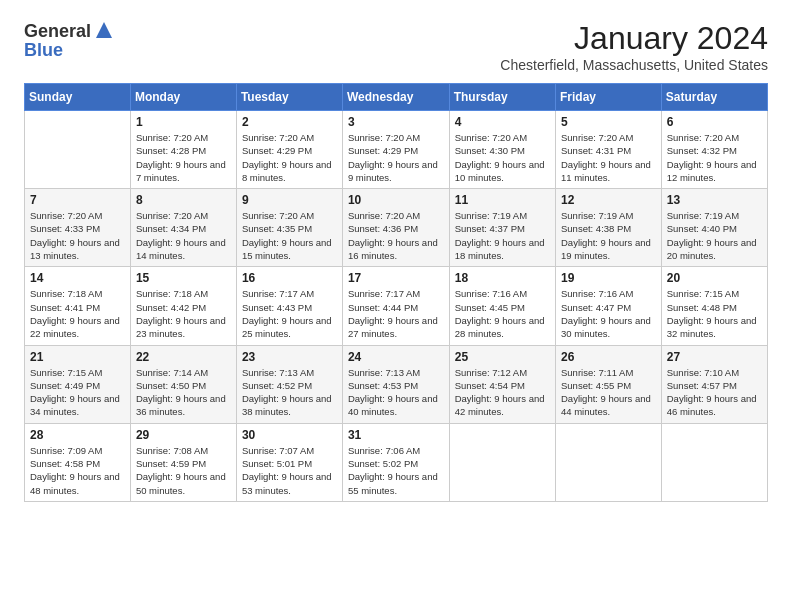 Image resolution: width=792 pixels, height=612 pixels. Describe the element at coordinates (183, 384) in the screenshot. I see `calendar-cell: 22Sunrise: 7:14 AMSunset: 4:50 PMDayligh…` at that location.